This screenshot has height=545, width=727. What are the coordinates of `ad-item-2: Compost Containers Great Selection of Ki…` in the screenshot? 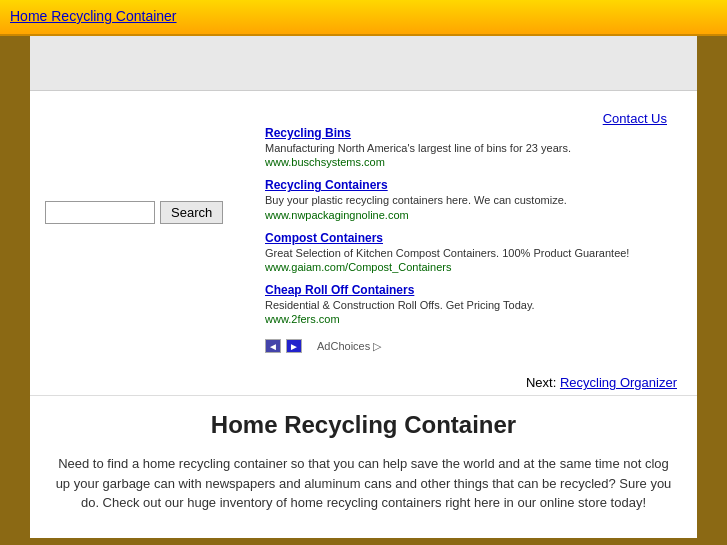 It's located at (476, 252).